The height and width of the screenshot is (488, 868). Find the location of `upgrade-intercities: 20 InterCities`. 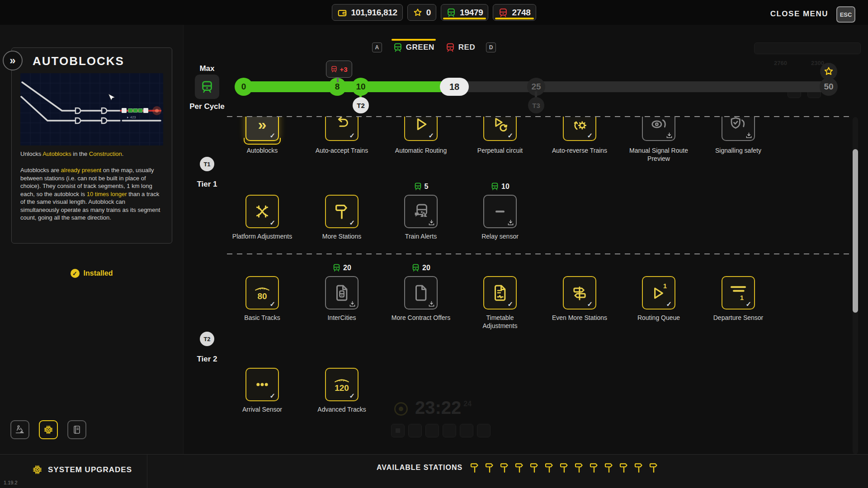

upgrade-intercities: 20 InterCities is located at coordinates (342, 299).